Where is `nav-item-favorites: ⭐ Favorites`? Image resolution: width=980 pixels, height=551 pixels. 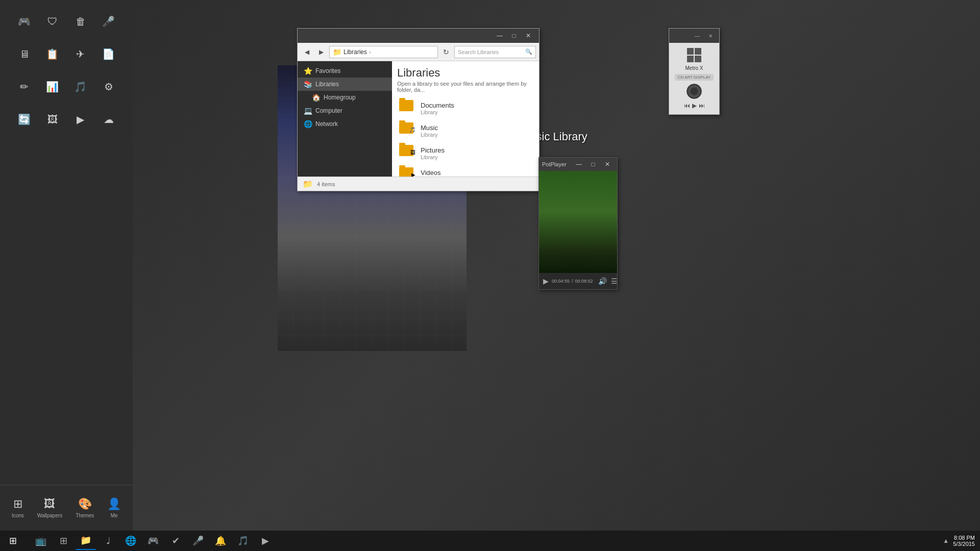
nav-item-favorites: ⭐ Favorites is located at coordinates (345, 71).